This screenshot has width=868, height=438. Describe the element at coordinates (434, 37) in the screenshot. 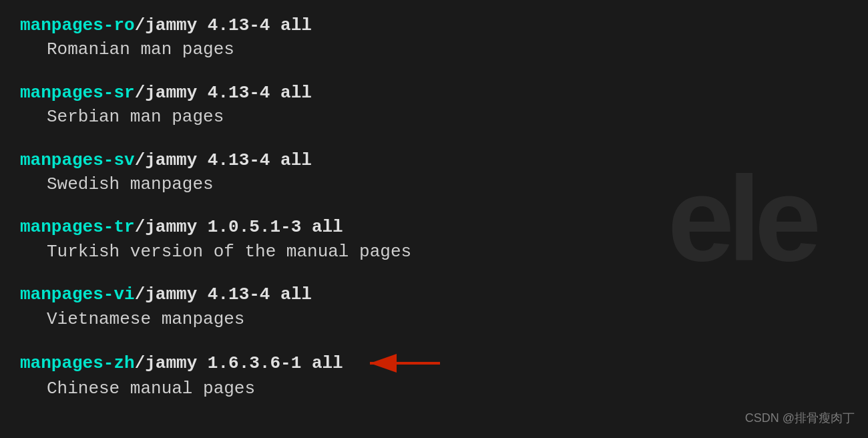

I see `entry-ro: manpages-ro/jammy 4.13-4 all Romanian ma…` at that location.